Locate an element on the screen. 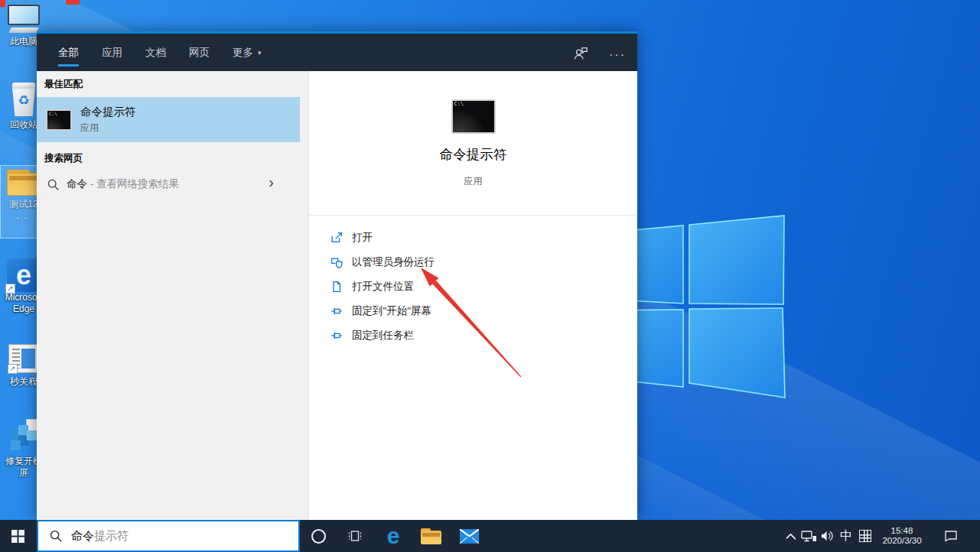  result-title: 命令提示符 is located at coordinates (109, 112).